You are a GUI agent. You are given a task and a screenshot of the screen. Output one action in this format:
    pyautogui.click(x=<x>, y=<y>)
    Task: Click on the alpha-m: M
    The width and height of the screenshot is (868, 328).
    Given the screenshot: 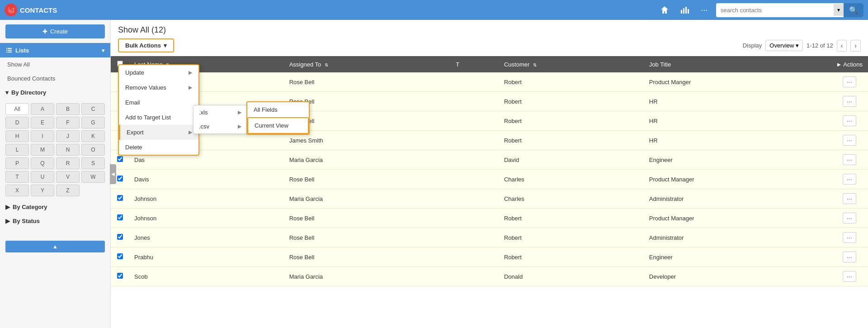 What is the action you would take?
    pyautogui.click(x=42, y=150)
    